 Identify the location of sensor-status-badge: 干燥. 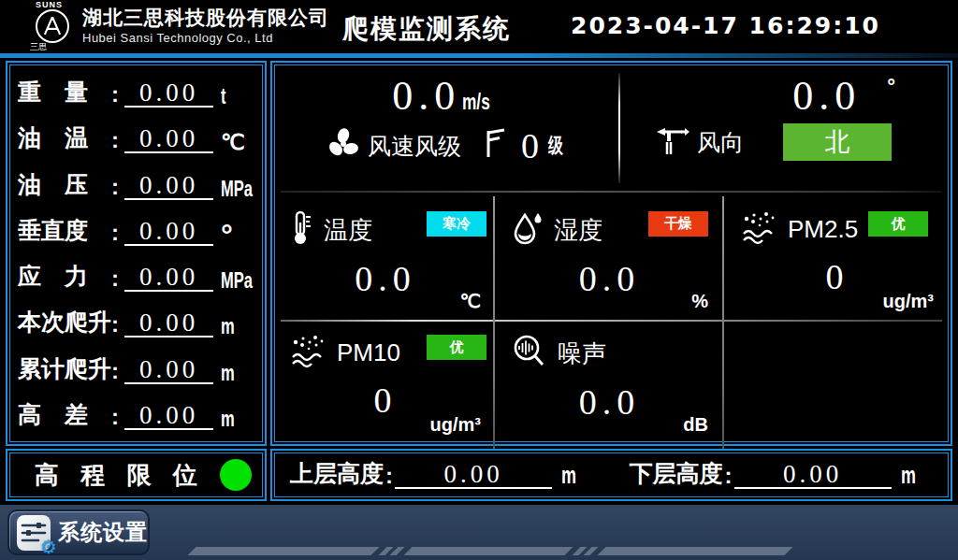
(678, 224).